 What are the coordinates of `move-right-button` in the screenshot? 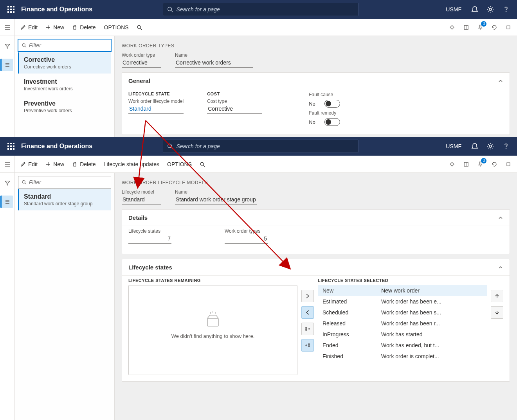 It's located at (308, 296).